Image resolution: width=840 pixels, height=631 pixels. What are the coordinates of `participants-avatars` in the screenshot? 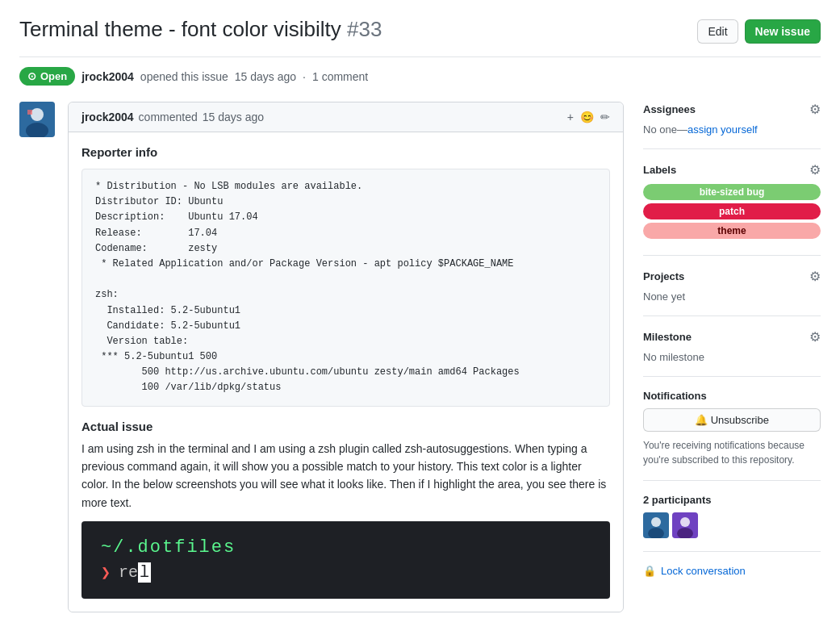 It's located at (732, 525).